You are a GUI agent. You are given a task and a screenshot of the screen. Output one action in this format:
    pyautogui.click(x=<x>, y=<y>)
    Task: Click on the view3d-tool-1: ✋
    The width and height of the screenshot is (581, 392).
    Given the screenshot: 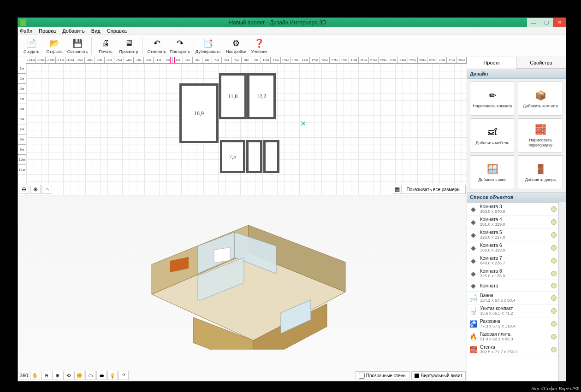 What is the action you would take?
    pyautogui.click(x=35, y=375)
    